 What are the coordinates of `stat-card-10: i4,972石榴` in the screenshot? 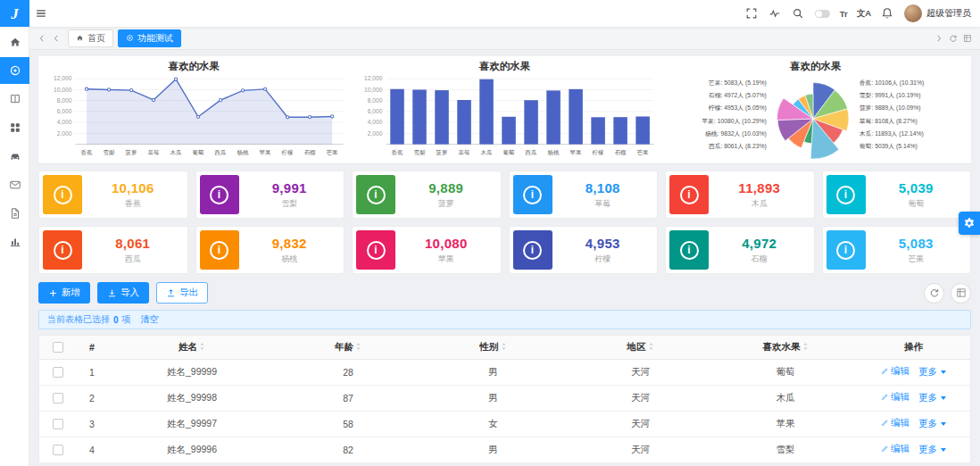 It's located at (740, 250).